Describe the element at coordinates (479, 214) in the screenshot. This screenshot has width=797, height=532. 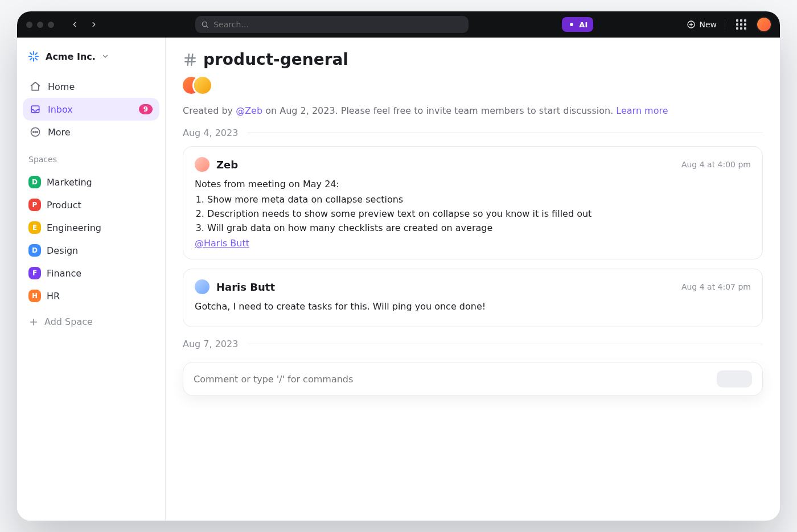
I see `message-list: Show more meta data on collapse sections…` at that location.